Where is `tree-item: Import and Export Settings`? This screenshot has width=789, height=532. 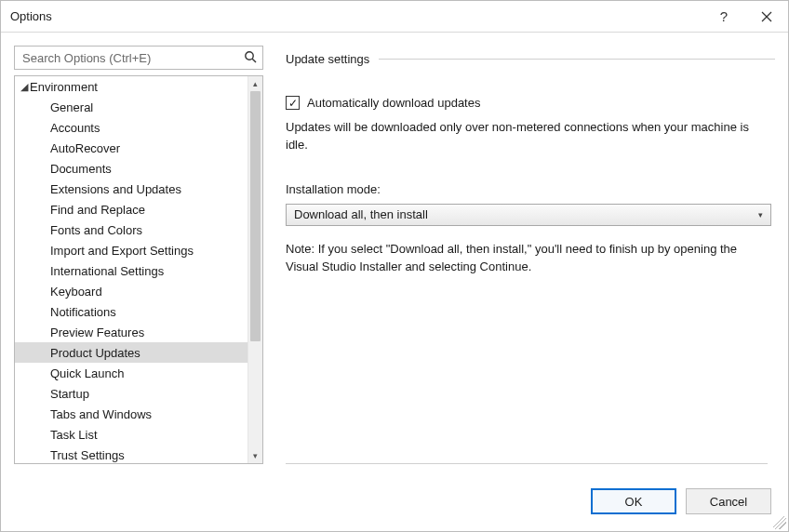
tree-item: Import and Export Settings is located at coordinates (131, 250).